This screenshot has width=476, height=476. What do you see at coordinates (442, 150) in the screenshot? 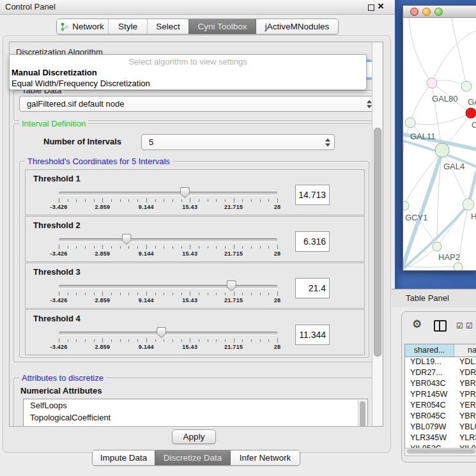
I see `node-gal4` at bounding box center [442, 150].